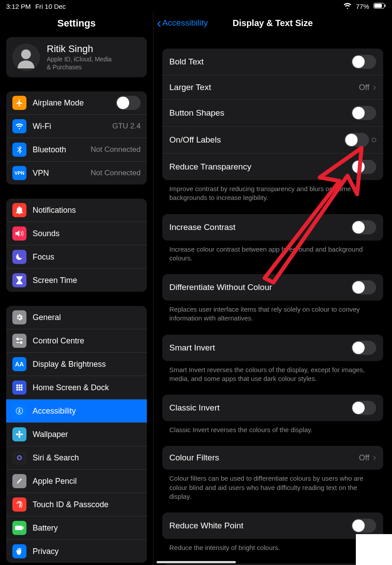  Describe the element at coordinates (364, 113) in the screenshot. I see `button-shapes-toggle` at that location.